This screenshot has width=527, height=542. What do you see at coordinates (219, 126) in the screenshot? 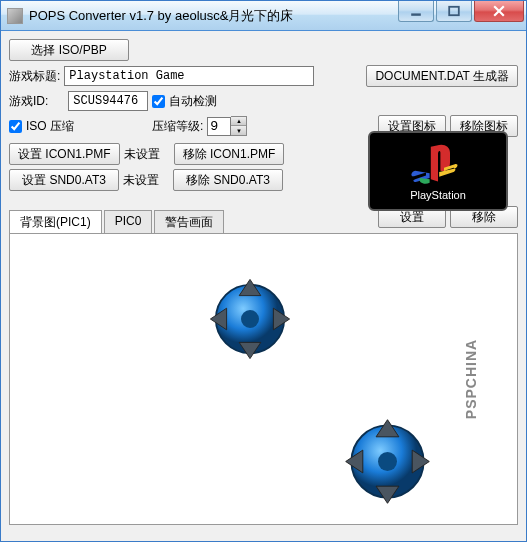
I see `compress-level-input` at bounding box center [219, 126].